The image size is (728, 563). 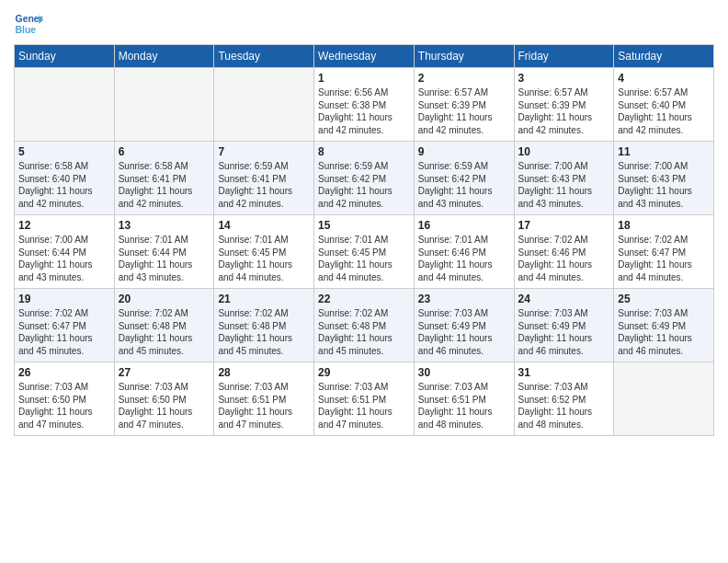 What do you see at coordinates (165, 373) in the screenshot?
I see `day-number: 27` at bounding box center [165, 373].